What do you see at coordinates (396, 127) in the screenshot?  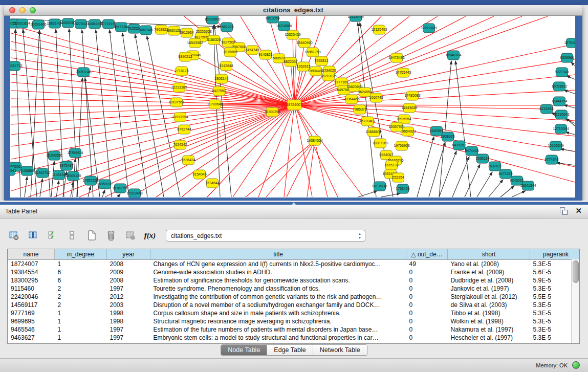 I see `graph-node: 15057974` at bounding box center [396, 127].